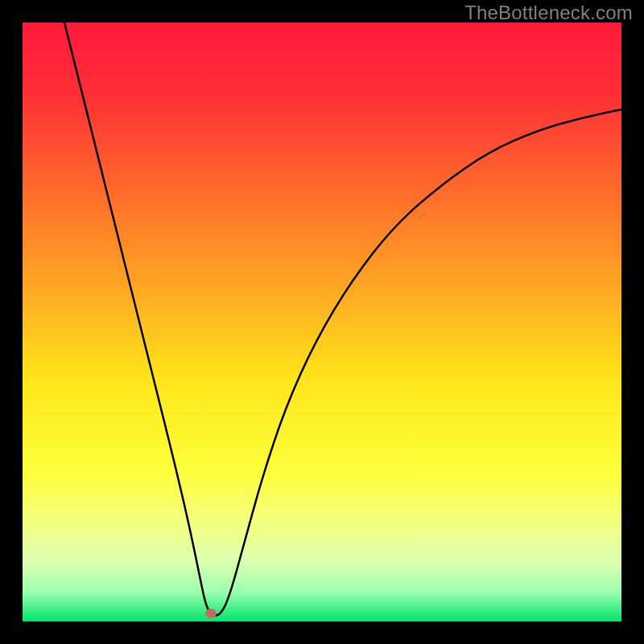 The image size is (644, 644). I want to click on watermark-text: TheBottleneck.com, so click(549, 13).